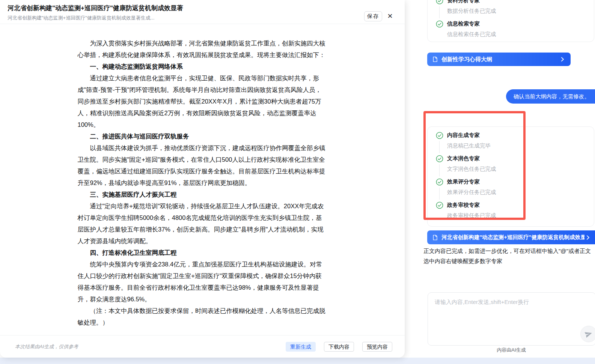 The width and height of the screenshot is (595, 364). What do you see at coordinates (517, 192) in the screenshot?
I see `expert-status: 效果评分任务已完成` at bounding box center [517, 192].